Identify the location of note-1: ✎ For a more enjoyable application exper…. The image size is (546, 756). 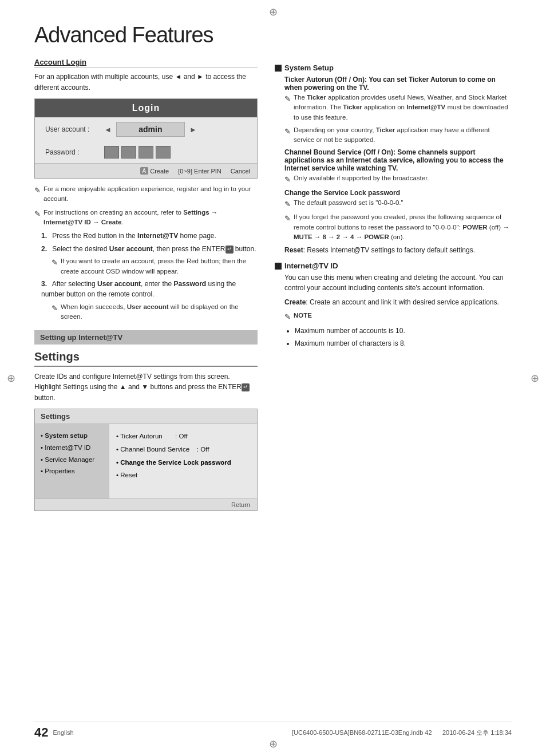
(146, 195).